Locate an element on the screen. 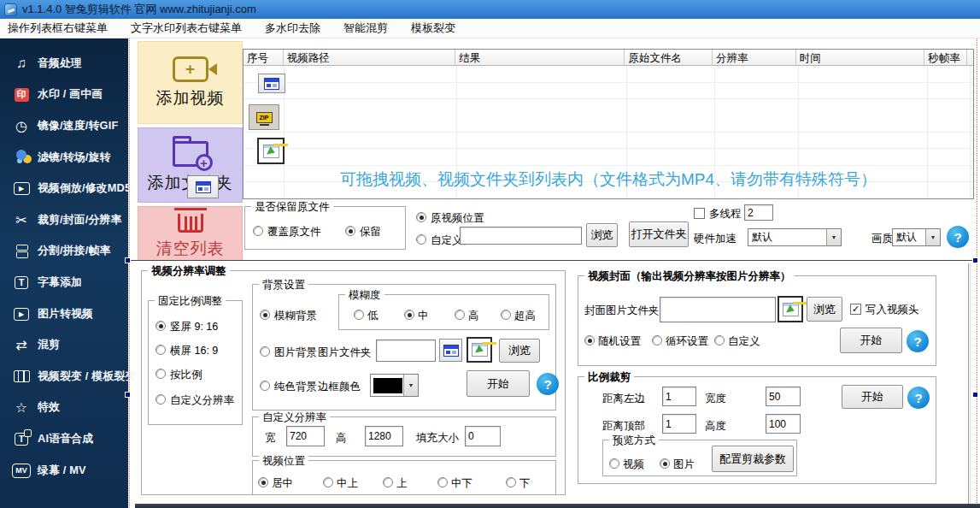 The height and width of the screenshot is (508, 980). custom-location-input is located at coordinates (521, 236).